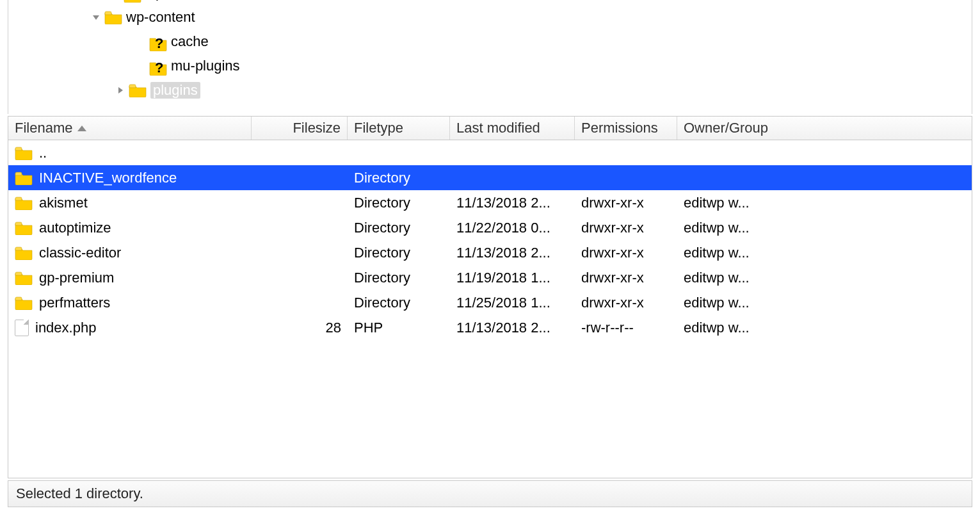 This screenshot has height=520, width=980. I want to click on tree-item-label: mu-plugins, so click(205, 66).